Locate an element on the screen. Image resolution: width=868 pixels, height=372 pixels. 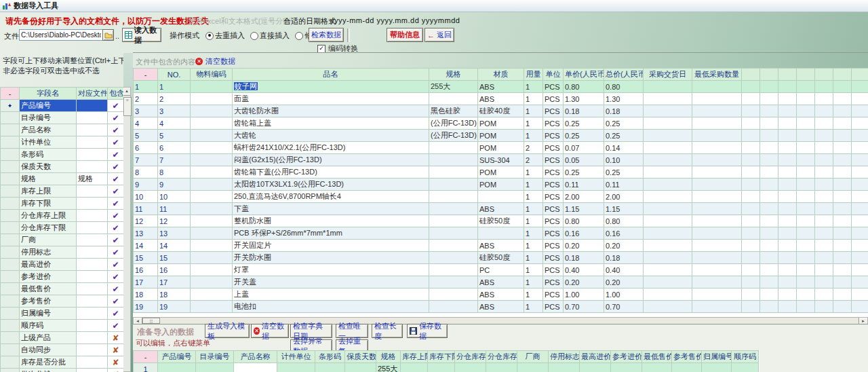
no-cell: 7 is located at coordinates (174, 160).